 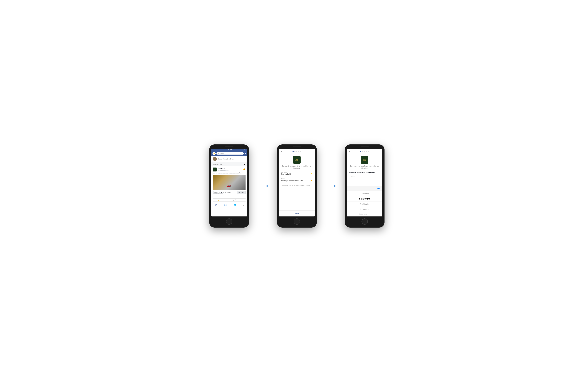 What do you see at coordinates (229, 205) in the screenshot?
I see `fb-bottom-nav: ⊞ News Feed 👥 Requests 🌐 Notifications ≡…` at bounding box center [229, 205].